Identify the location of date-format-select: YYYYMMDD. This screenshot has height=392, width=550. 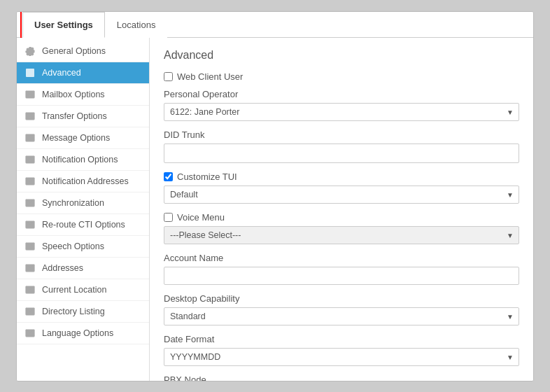
(341, 357).